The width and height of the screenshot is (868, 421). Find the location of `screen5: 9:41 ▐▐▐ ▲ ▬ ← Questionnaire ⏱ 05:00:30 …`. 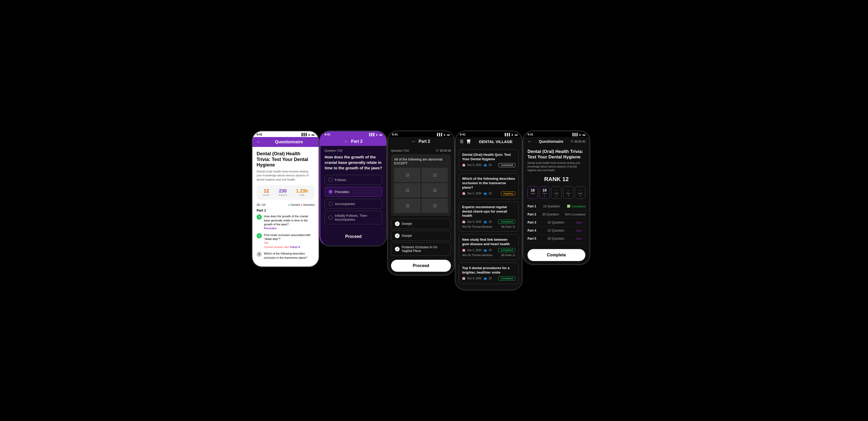

screen5: 9:41 ▐▐▐ ▲ ▬ ← Questionnaire ⏱ 05:00:30 … is located at coordinates (557, 198).